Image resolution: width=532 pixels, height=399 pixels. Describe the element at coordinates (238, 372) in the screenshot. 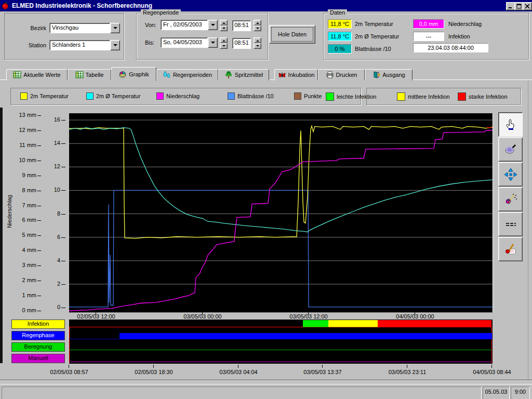

I see `bars-x-tick-label: 03/05/03 04:04` at that location.